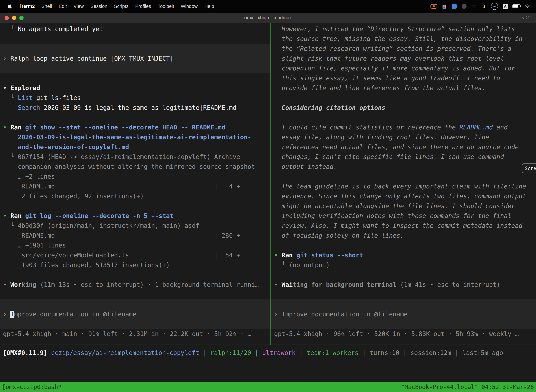 This screenshot has height=392, width=536. Describe the element at coordinates (403, 58) in the screenshot. I see `thinking-line: slight risk that future readers may over…` at that location.